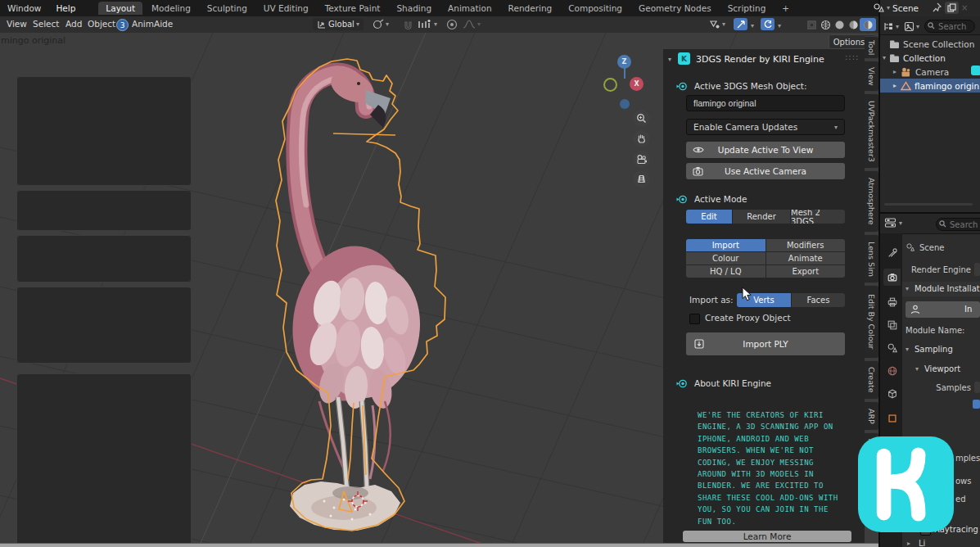  I want to click on sidebar-tab-uvpackmaster3: UVPackmaster3, so click(872, 131).